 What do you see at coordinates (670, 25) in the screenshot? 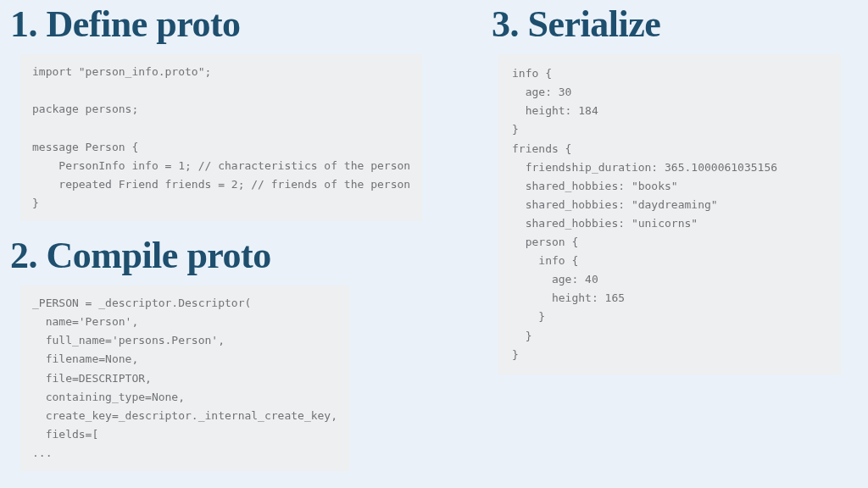
I see `step3-heading: 3. Serialize` at bounding box center [670, 25].